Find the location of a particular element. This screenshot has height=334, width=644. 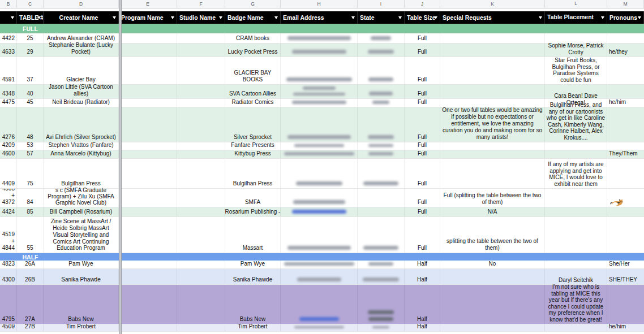

cell-creator-name: Glacier Bay is located at coordinates (81, 71).